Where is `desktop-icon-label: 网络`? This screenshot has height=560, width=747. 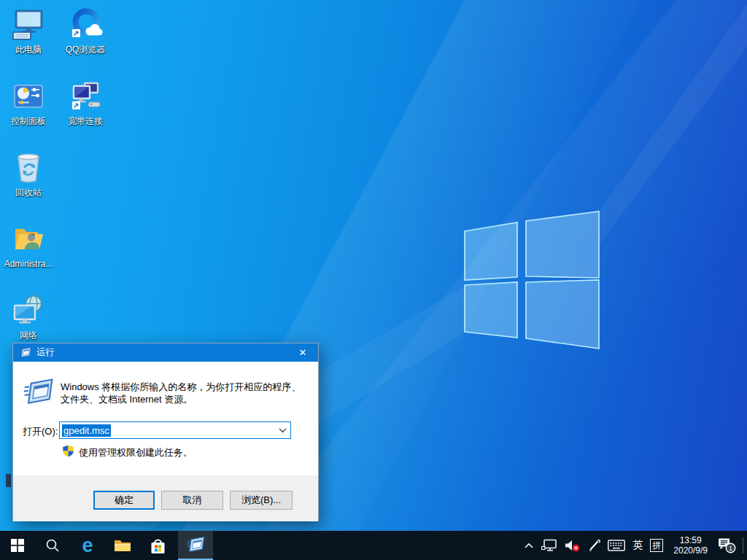 desktop-icon-label: 网络 is located at coordinates (28, 335).